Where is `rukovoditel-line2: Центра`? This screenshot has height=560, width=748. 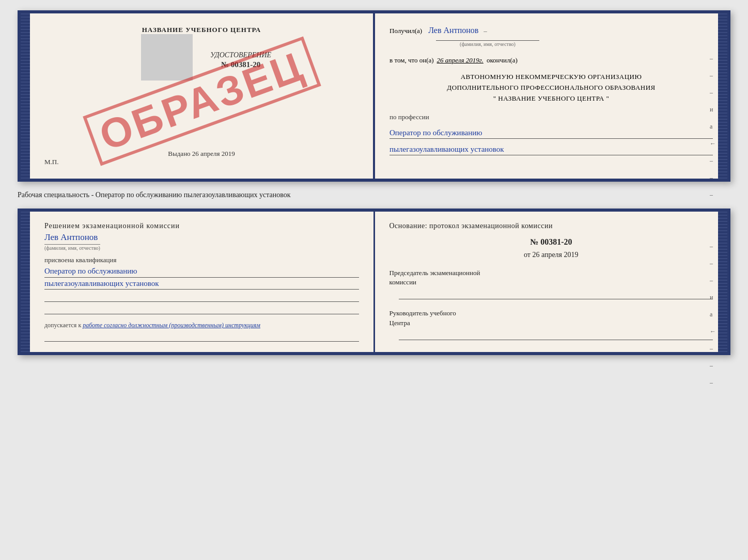
rukovoditel-line2: Центра is located at coordinates (552, 323).